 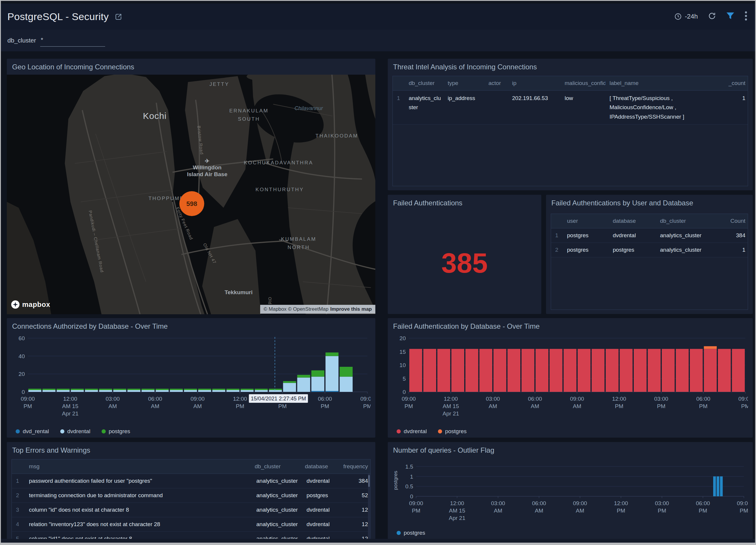 I want to click on panel-connections-chart: Connections Authorized by Database - Ove…, so click(x=191, y=378).